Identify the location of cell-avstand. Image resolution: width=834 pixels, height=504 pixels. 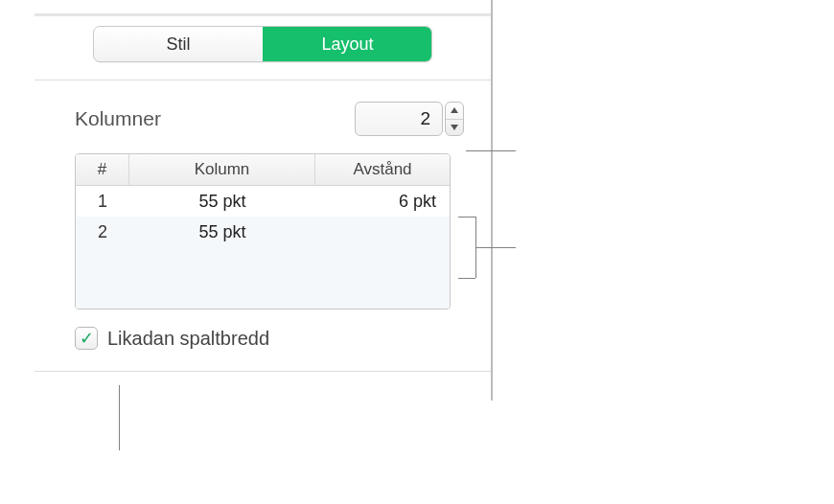
(382, 232).